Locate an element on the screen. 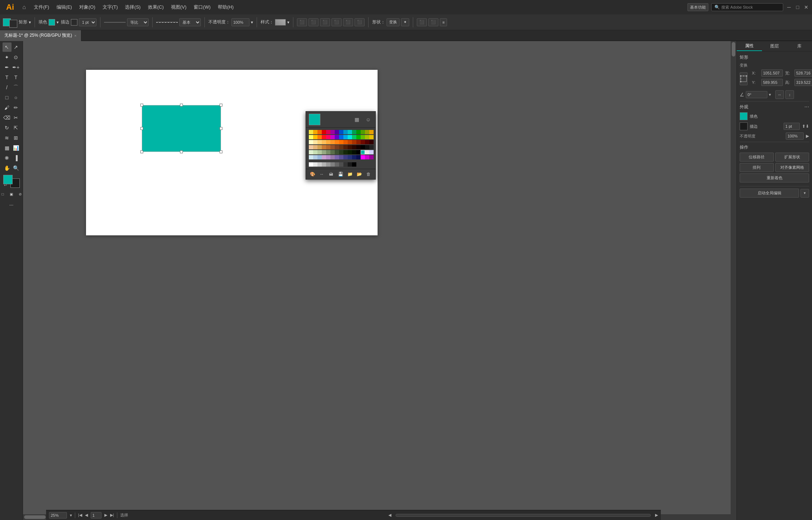 Image resolution: width=812 pixels, height=520 pixels. handle-middle-left is located at coordinates (142, 128).